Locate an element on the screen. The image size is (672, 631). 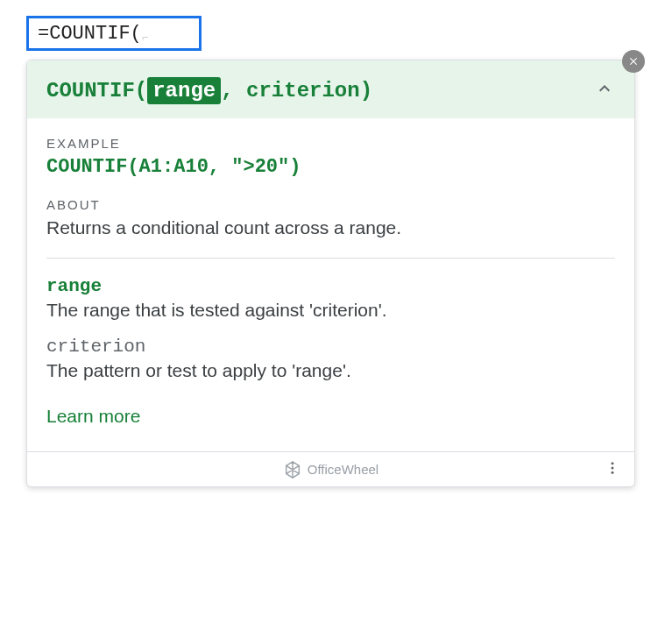
function-signature: COUNTIF(range, criterion) is located at coordinates (209, 91).